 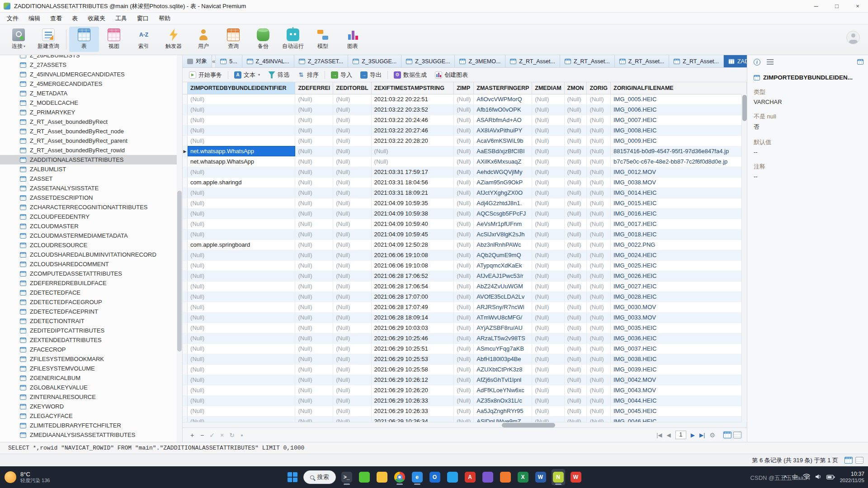 What do you see at coordinates (165, 19) in the screenshot?
I see `menu-help: 帮助` at bounding box center [165, 19].